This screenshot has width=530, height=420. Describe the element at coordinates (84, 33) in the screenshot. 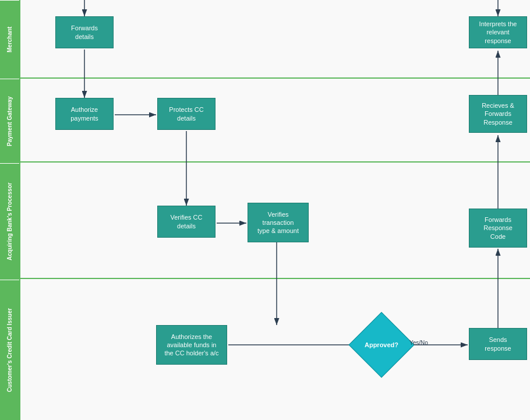

I see `forwards-details-box: Forwardsdetails` at that location.